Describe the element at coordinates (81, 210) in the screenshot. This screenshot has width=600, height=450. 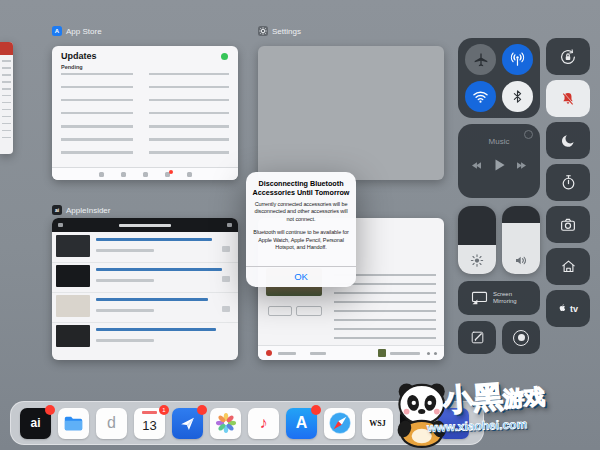
I see `card-label-news: ai AppleInsider` at that location.